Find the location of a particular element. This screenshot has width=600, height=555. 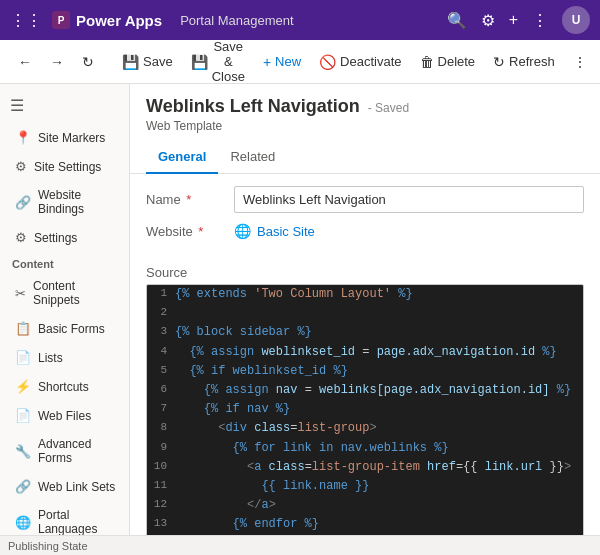

delete-button: 🗑 Delete is located at coordinates (448, 62).